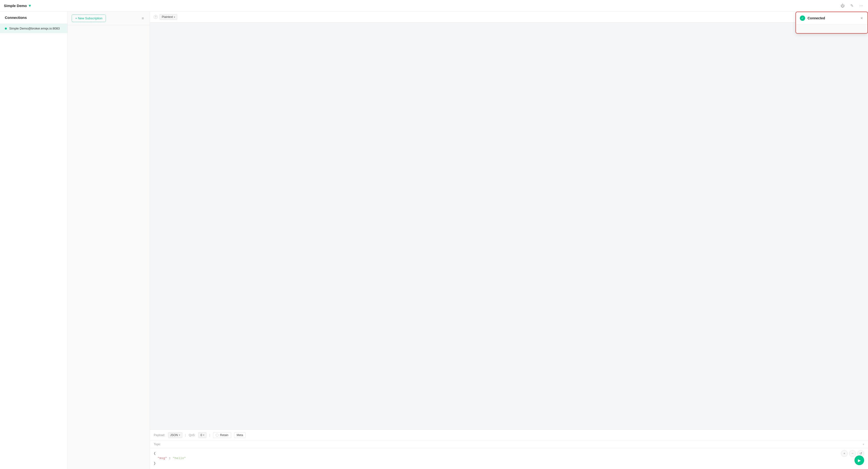 Image resolution: width=868 pixels, height=469 pixels. I want to click on qos-label: QoS:, so click(192, 435).